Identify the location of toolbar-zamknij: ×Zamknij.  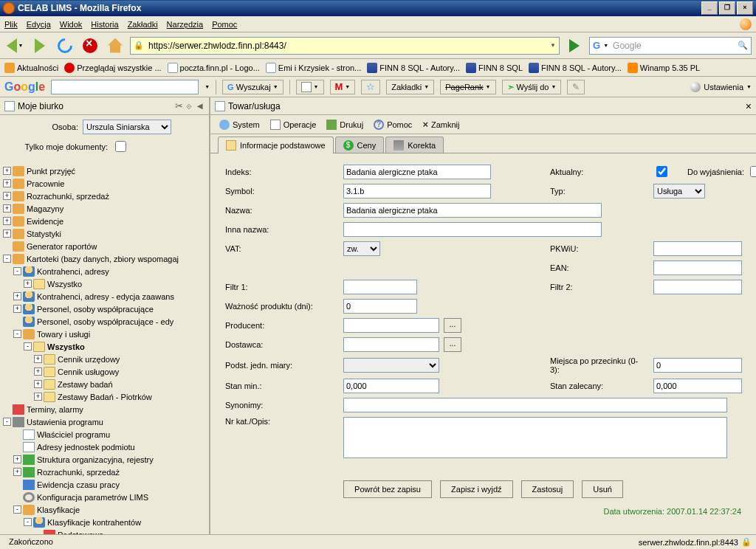
(441, 124).